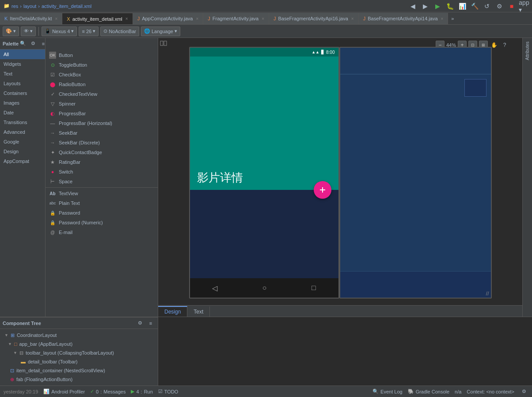 The height and width of the screenshot is (397, 532). Describe the element at coordinates (102, 113) in the screenshot. I see `widget-progressbar: ◐ ProgressBar` at that location.